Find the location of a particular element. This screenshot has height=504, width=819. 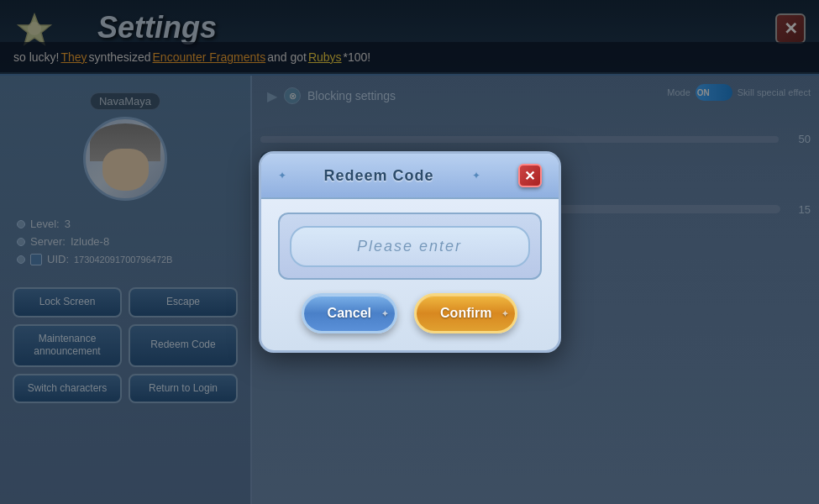

confirm-button: Confirm is located at coordinates (465, 313).